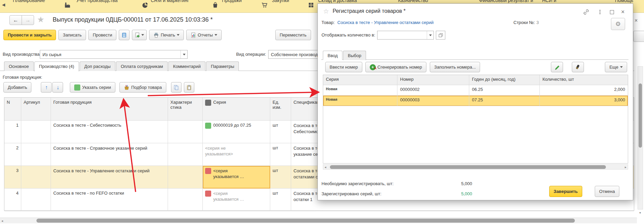 Image resolution: width=644 pixels, height=224 pixels. Describe the element at coordinates (396, 67) in the screenshot. I see `generate-number-button: +A Сгенерировать номер` at that location.